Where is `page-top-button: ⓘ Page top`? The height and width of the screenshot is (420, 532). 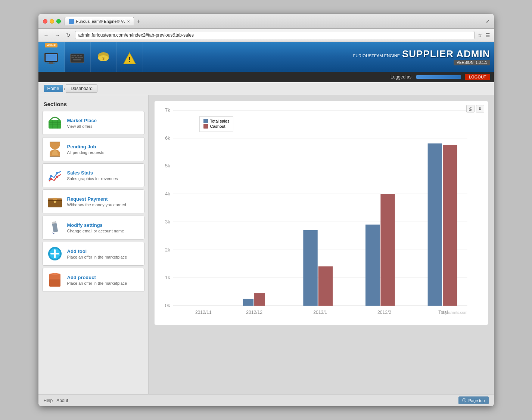 page-top-button: ⓘ Page top is located at coordinates (473, 401).